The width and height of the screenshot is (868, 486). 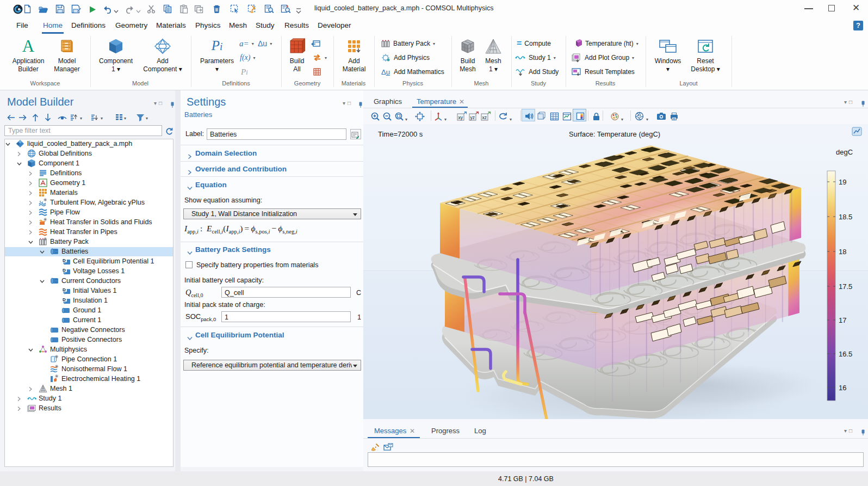 I want to click on svg-text: 17, so click(x=842, y=320).